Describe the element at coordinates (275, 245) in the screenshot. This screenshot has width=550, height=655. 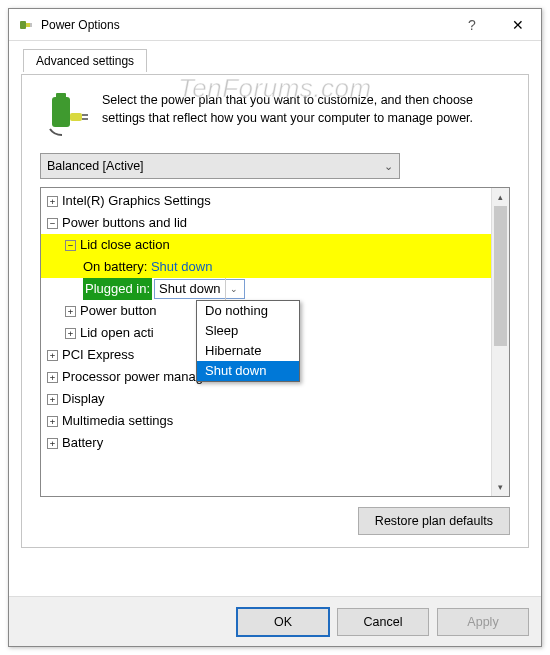
I see `tree-node-lid-close-action: −Lid close action` at that location.